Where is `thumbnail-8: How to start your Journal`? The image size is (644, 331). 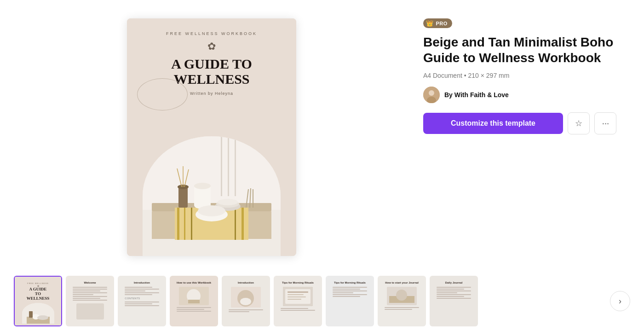
thumbnail-8: How to start your Journal is located at coordinates (402, 301).